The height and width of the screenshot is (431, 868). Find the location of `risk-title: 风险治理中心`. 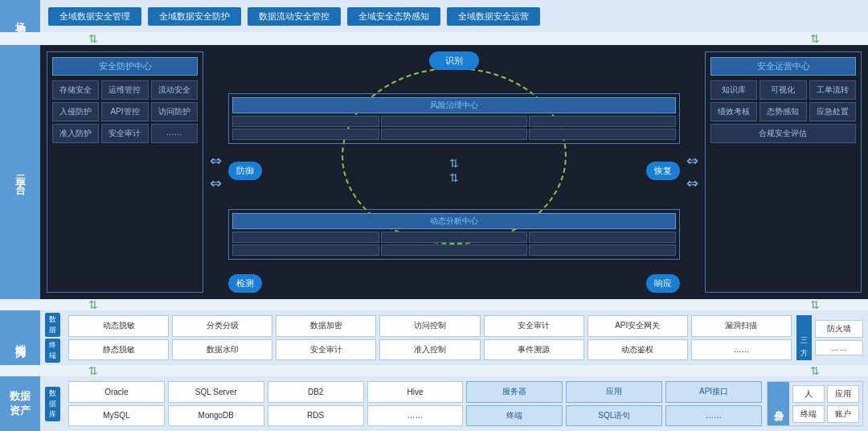

risk-title: 风险治理中心 is located at coordinates (454, 105).